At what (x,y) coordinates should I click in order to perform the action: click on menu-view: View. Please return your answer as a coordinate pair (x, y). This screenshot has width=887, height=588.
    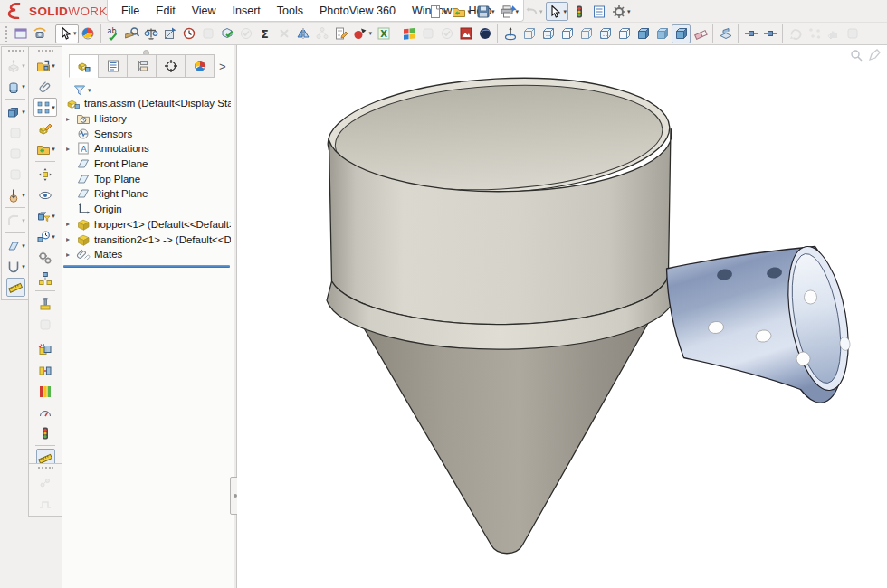
    Looking at the image, I should click on (205, 11).